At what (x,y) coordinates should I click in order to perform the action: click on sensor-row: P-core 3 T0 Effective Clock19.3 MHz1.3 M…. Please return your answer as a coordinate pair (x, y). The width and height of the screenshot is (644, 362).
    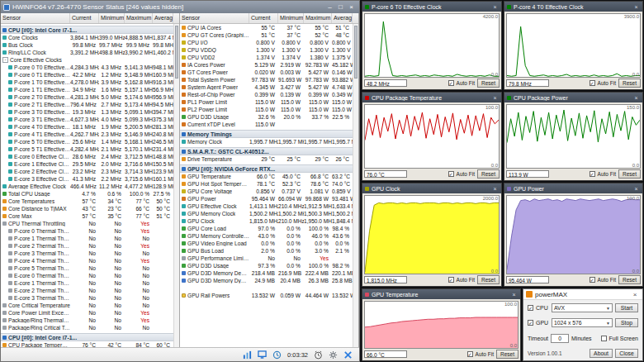
    Looking at the image, I should click on (88, 112).